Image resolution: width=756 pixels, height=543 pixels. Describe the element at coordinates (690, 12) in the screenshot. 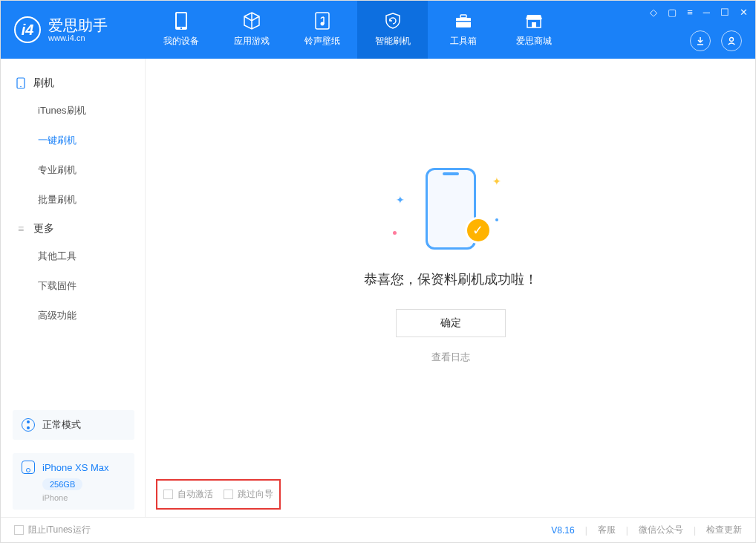

I see `menu-icon: ≡` at that location.